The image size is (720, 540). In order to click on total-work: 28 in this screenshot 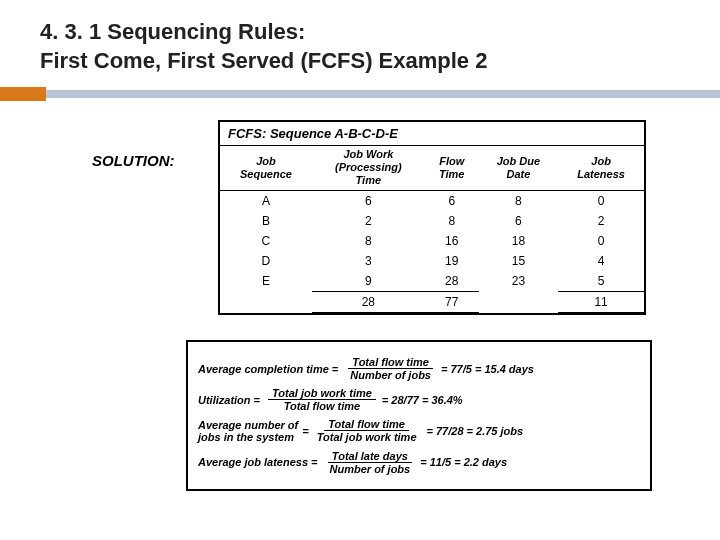, I will do `click(368, 302)`.